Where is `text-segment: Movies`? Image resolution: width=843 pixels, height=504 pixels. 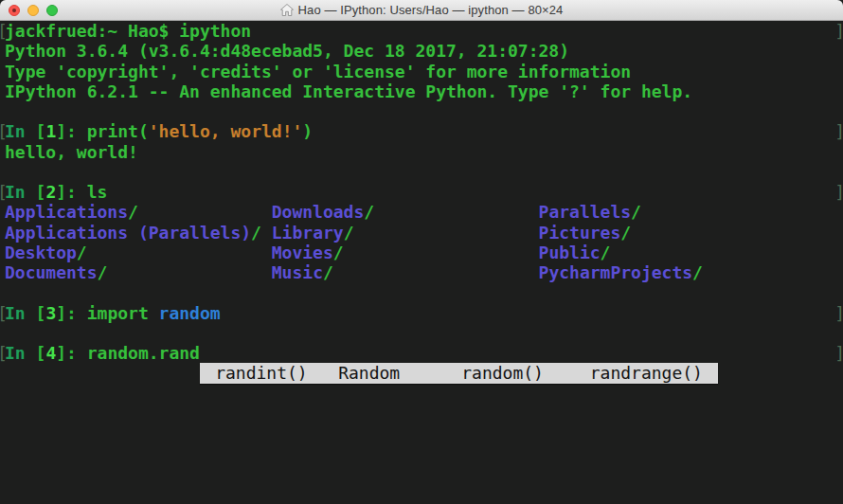
text-segment: Movies is located at coordinates (303, 252).